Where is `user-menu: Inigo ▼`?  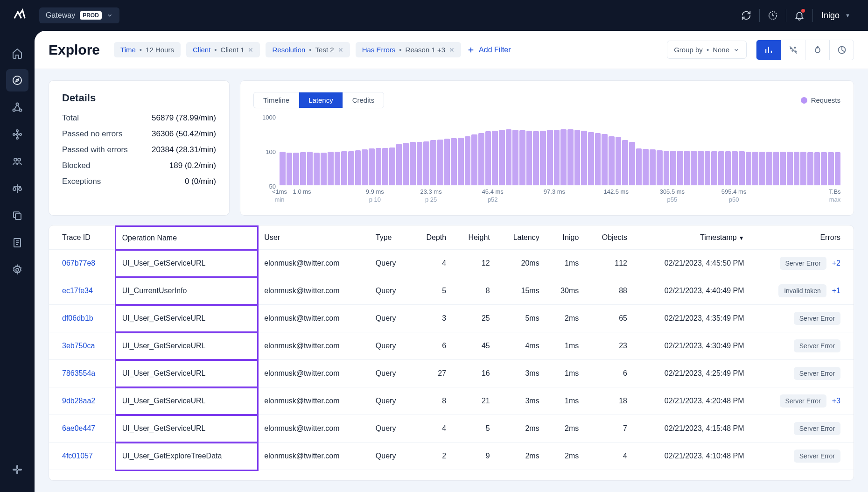 user-menu: Inigo ▼ is located at coordinates (836, 16).